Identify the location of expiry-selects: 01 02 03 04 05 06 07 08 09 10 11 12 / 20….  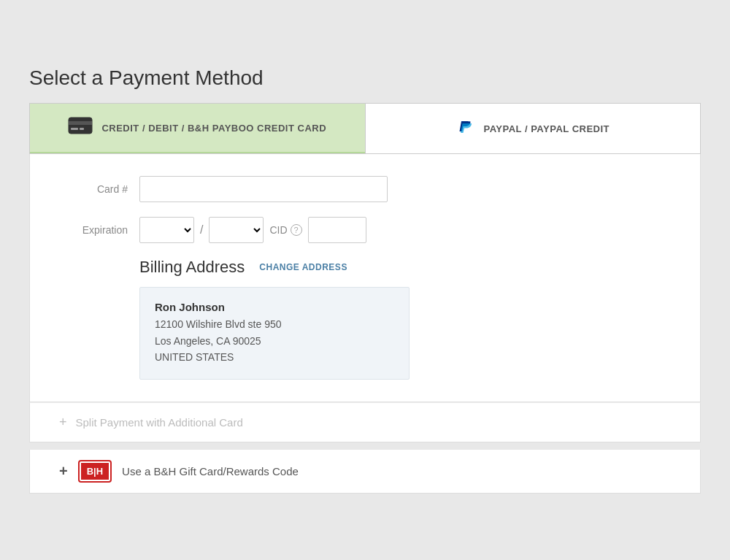
(253, 230).